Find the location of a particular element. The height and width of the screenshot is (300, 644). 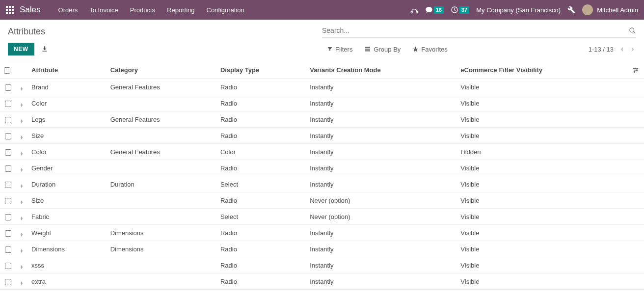

table-row: ▲▼LegsGeneral FeaturesRadioInstantlyVisi… is located at coordinates (322, 120).